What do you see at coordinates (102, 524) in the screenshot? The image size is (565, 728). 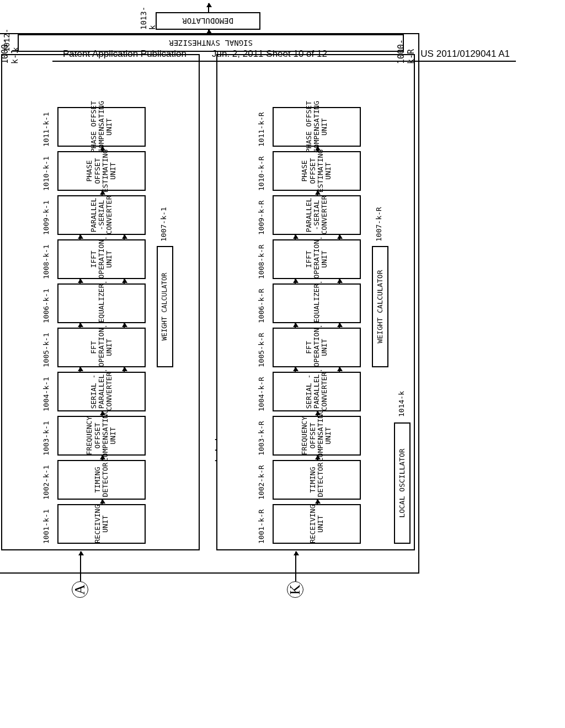 I see `receiving-unit-1-label: RECEIVING UNIT` at bounding box center [102, 524].